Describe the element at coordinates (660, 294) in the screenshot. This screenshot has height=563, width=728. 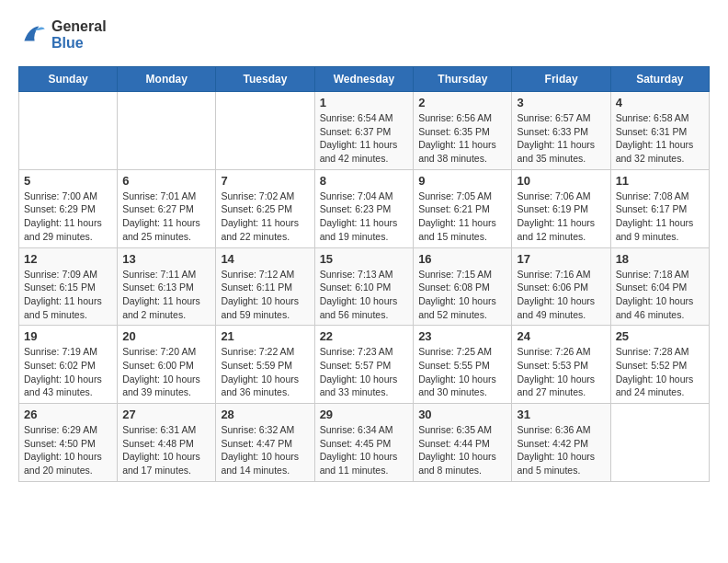
I see `day-info: Sunrise: 7:18 AMSunset: 6:04 PMDaylight:…` at that location.